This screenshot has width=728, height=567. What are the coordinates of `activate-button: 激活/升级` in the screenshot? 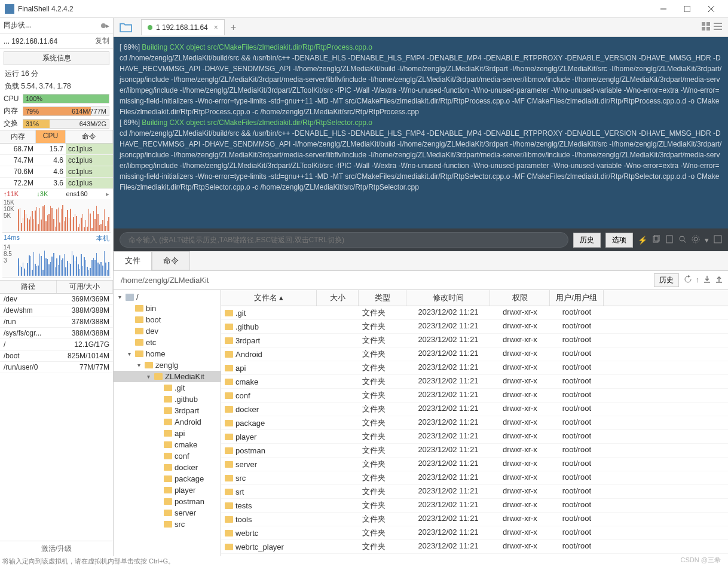 It's located at (56, 548).